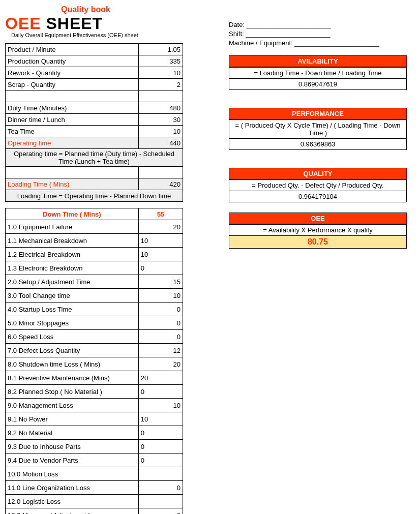 The image size is (420, 514). What do you see at coordinates (318, 26) in the screenshot?
I see `meta-block: Date: _______________________ Shift: ___…` at bounding box center [318, 26].